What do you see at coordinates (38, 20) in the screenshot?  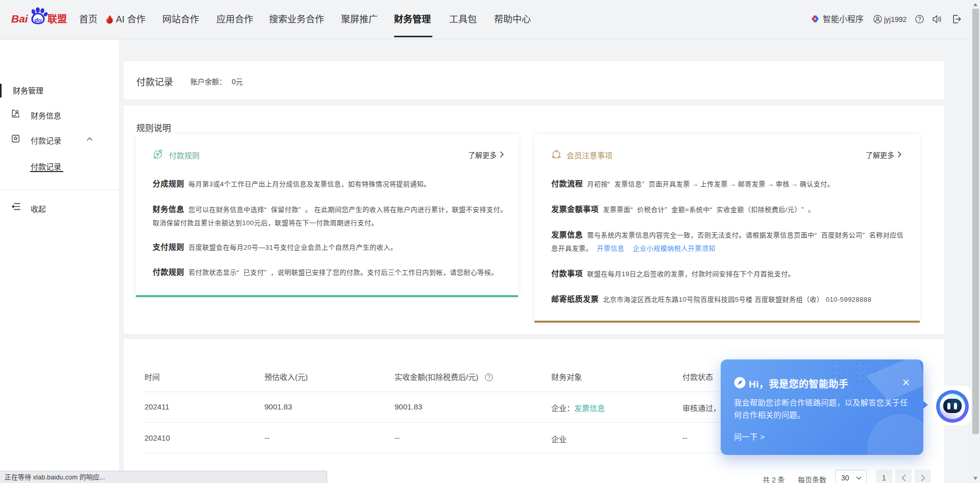 I see `svg-text: du` at bounding box center [38, 20].